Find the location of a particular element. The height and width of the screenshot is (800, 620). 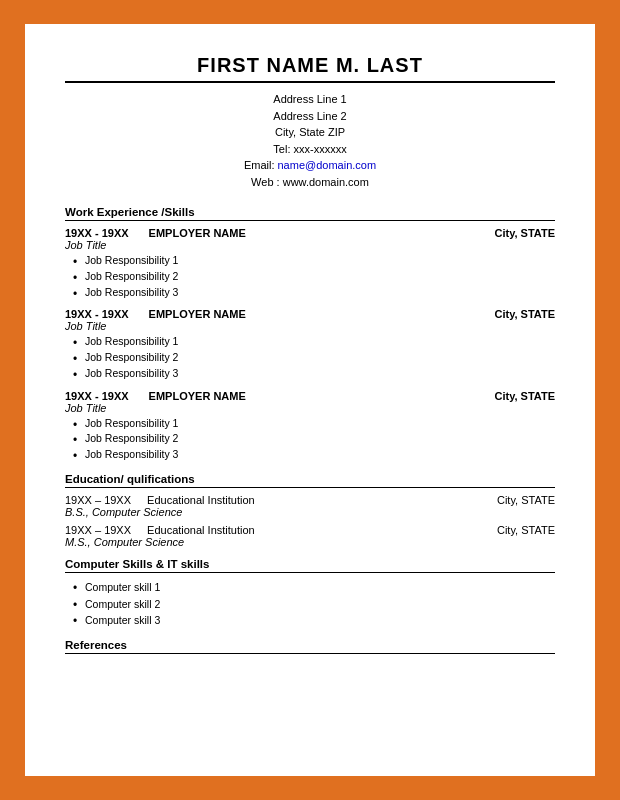

email-line: Email: name@domain.com is located at coordinates (310, 166).